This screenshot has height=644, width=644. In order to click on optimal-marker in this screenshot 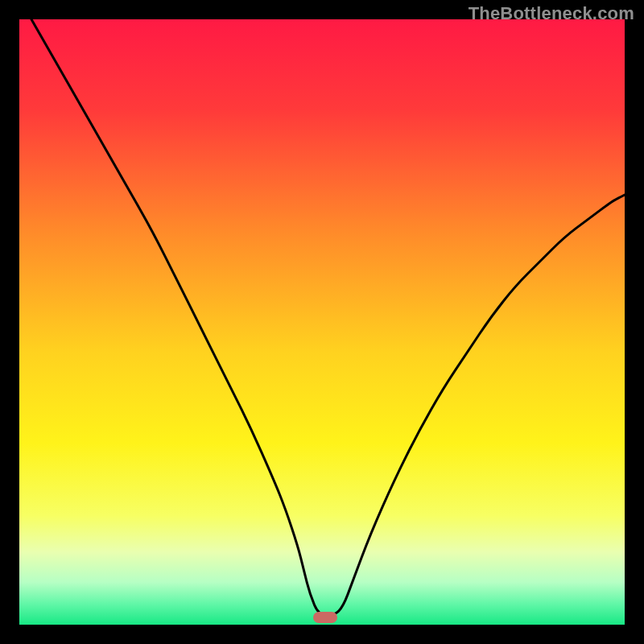, I will do `click(325, 617)`.